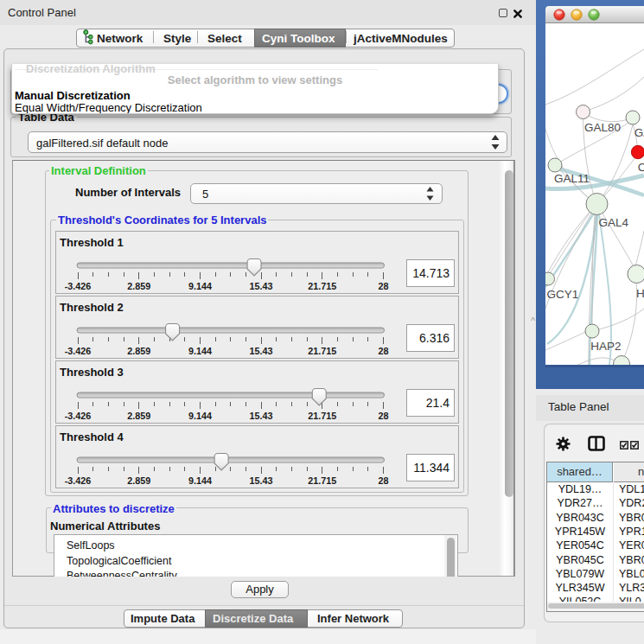 The width and height of the screenshot is (644, 644). Describe the element at coordinates (564, 294) in the screenshot. I see `svg-text: GCY1` at that location.